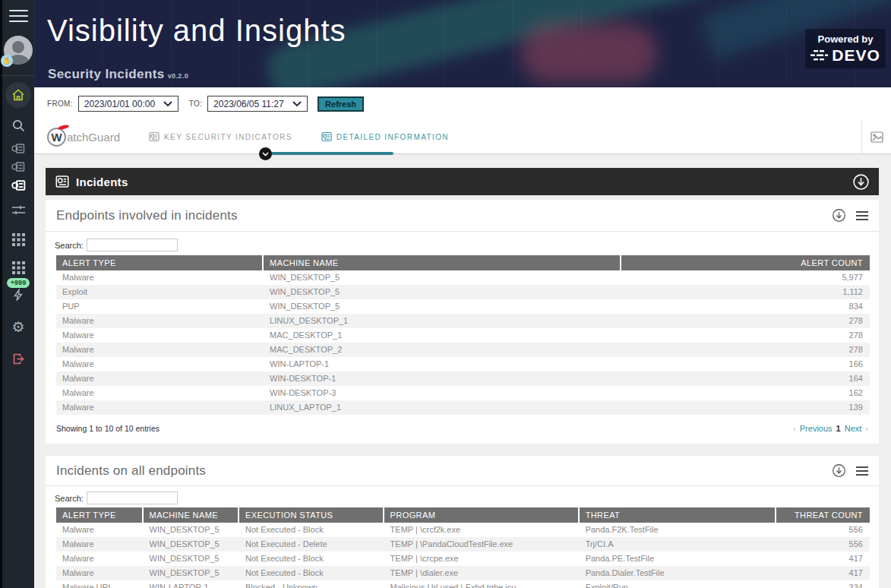  What do you see at coordinates (854, 428) in the screenshot?
I see `next-button: Next` at bounding box center [854, 428].